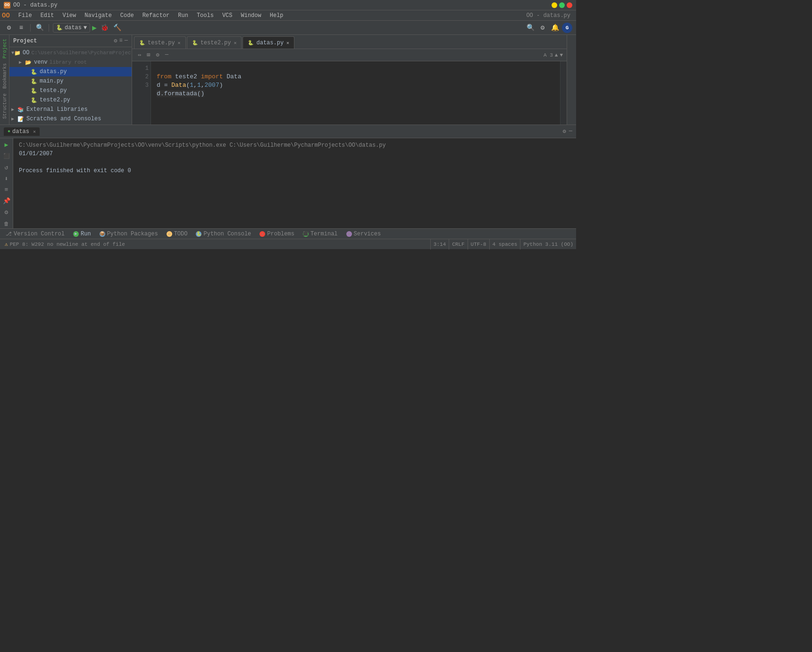 The height and width of the screenshot is (652, 812). I want to click on run-side-buttons: ▶ ⬛ ↺ ⬇ ≡ 📌 ⚙ 🗑, so click(7, 183).